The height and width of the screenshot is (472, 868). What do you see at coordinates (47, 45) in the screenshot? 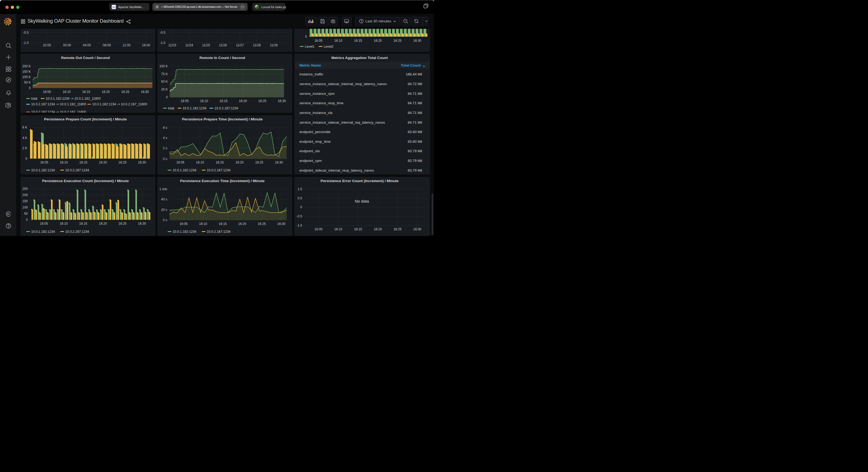
I see `svg-text: 20:00` at bounding box center [47, 45].